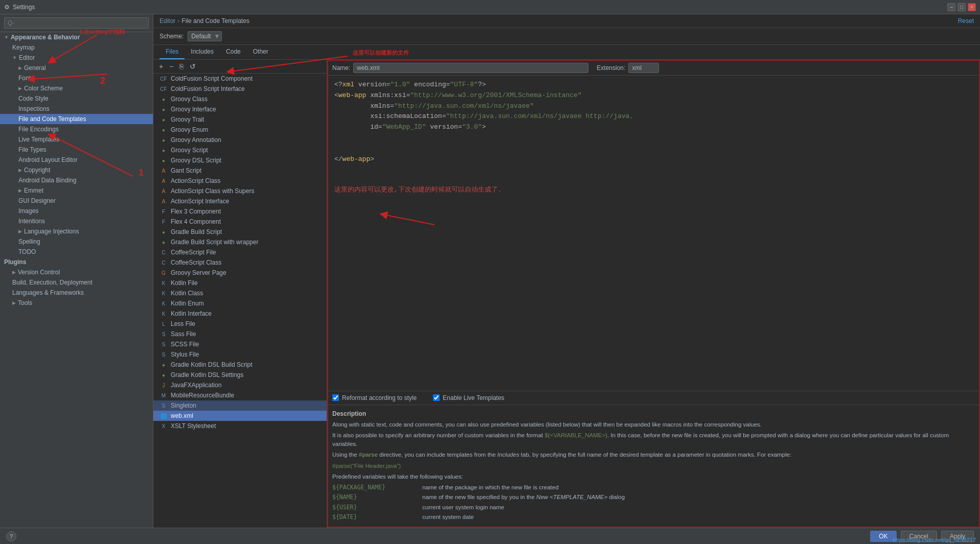 Image resolution: width=980 pixels, height=544 pixels. I want to click on list-item: A ActionScript Class, so click(240, 181).